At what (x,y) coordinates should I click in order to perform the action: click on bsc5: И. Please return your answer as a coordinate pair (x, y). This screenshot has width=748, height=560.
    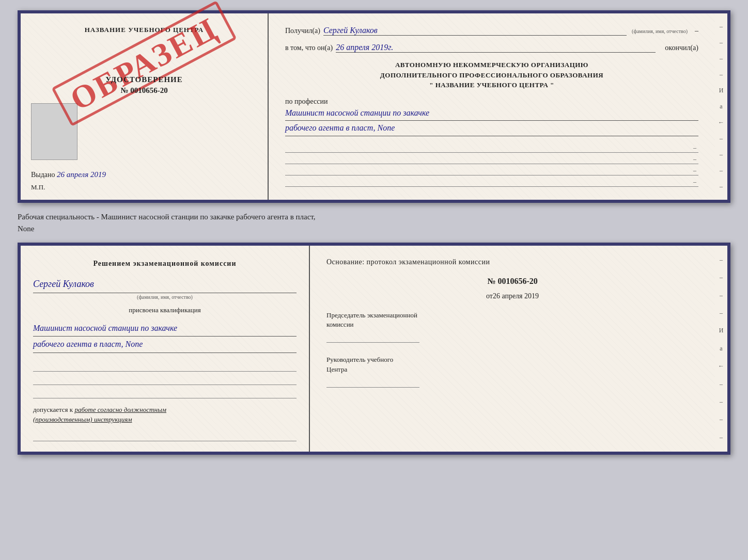
    Looking at the image, I should click on (721, 330).